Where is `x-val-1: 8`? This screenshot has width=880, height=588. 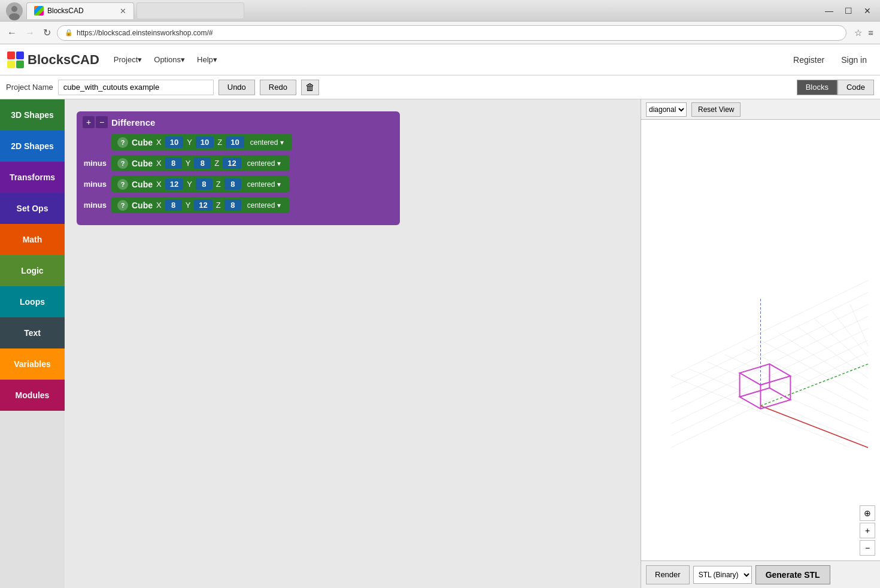
x-val-1: 8 is located at coordinates (174, 163).